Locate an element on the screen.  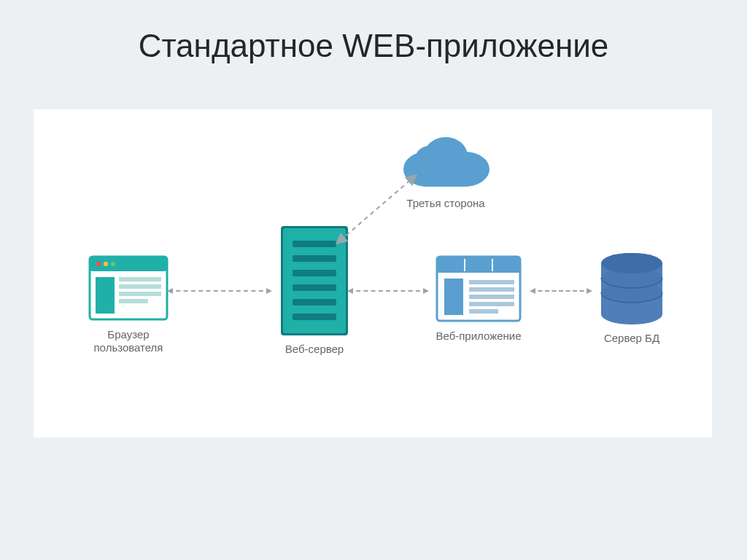
cloud-icon is located at coordinates (446, 160).